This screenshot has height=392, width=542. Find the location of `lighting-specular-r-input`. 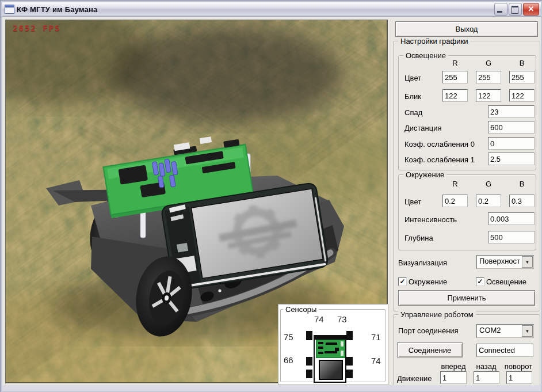

lighting-specular-r-input is located at coordinates (455, 96).